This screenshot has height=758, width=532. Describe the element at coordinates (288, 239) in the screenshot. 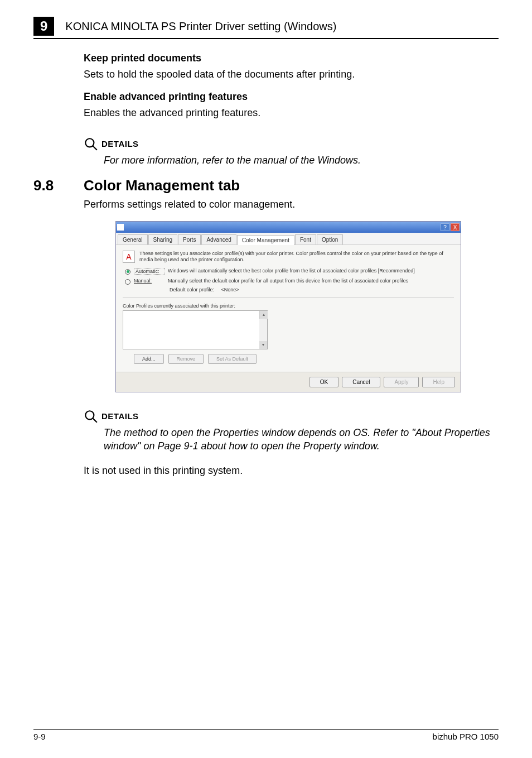

I see `tab-strip: General Sharing Ports Advanced Color Man…` at that location.